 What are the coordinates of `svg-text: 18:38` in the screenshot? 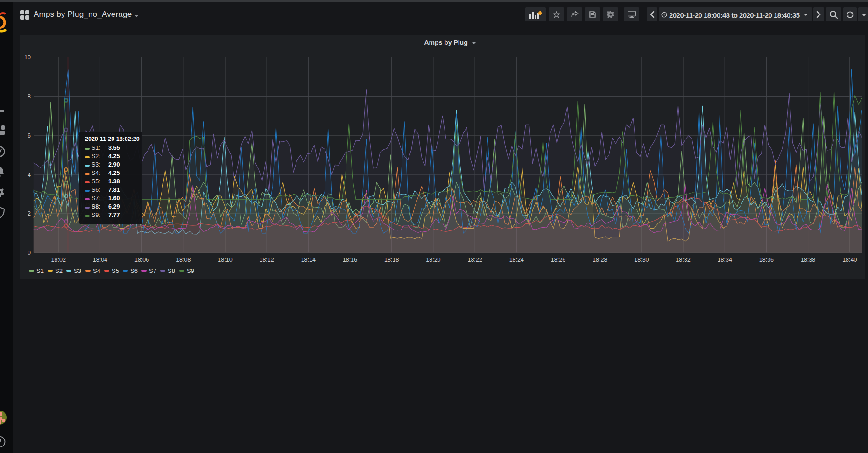 It's located at (808, 260).